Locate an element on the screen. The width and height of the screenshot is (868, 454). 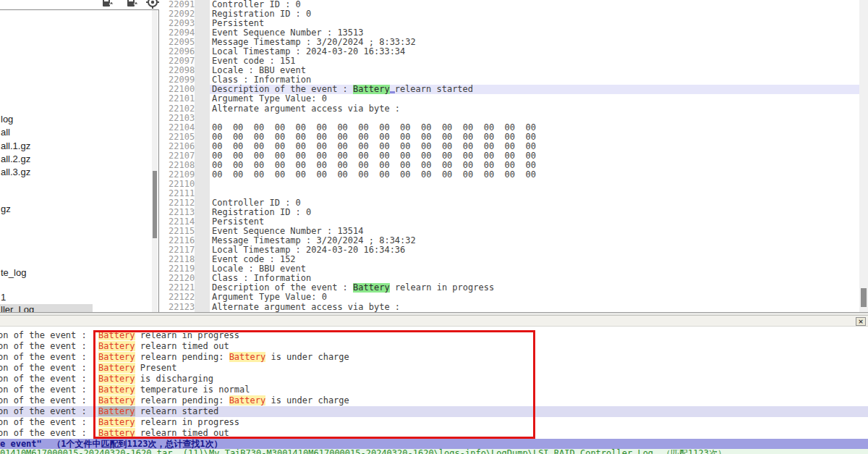
editor-line: 22101Argument Type Value: 0 is located at coordinates (509, 98).